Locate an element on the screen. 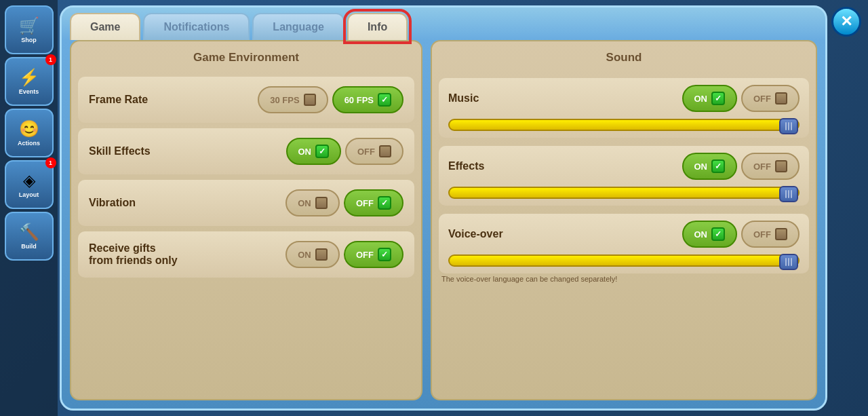 This screenshot has width=868, height=416. music-slider is located at coordinates (624, 125).